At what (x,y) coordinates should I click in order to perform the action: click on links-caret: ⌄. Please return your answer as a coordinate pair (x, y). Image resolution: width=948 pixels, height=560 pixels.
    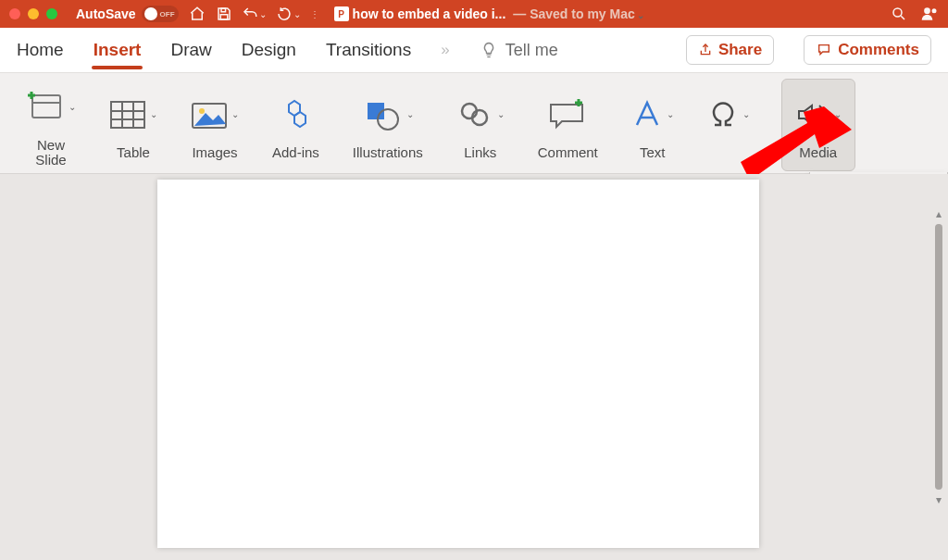
    Looking at the image, I should click on (501, 115).